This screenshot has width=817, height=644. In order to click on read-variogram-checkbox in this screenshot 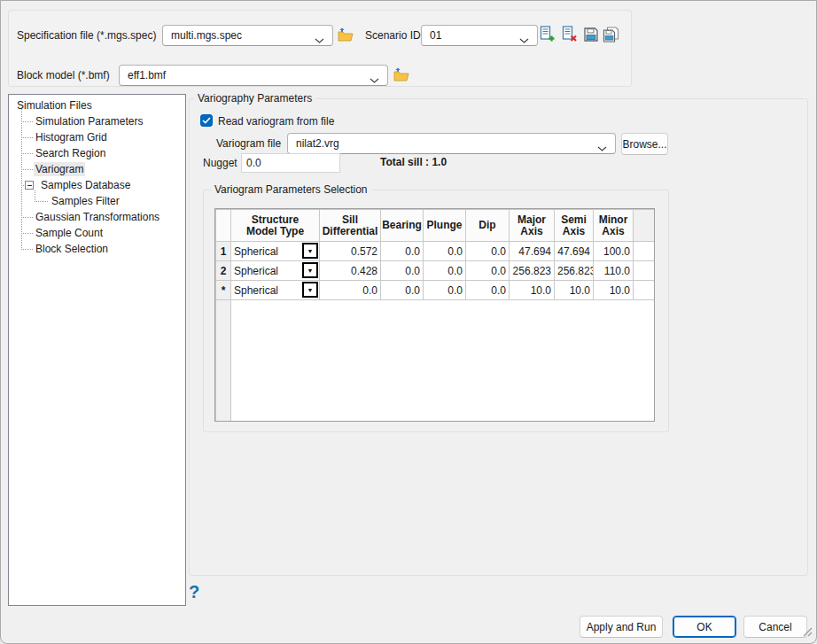, I will do `click(206, 120)`.